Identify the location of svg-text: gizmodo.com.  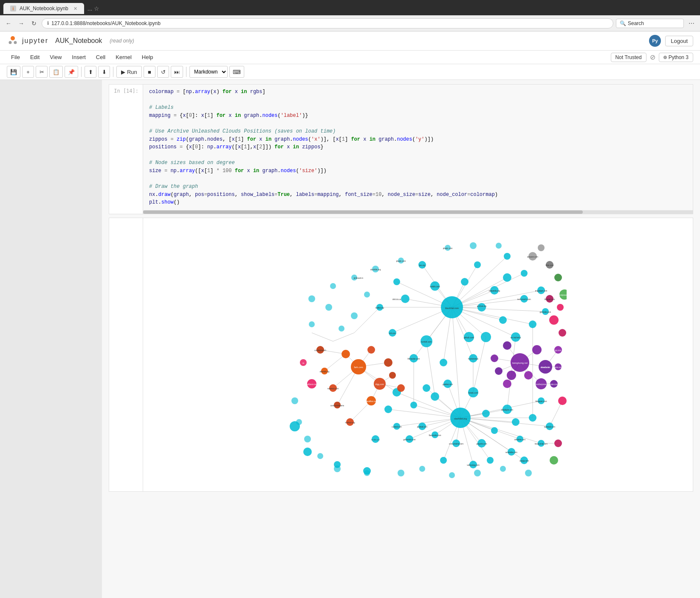
(545, 312).